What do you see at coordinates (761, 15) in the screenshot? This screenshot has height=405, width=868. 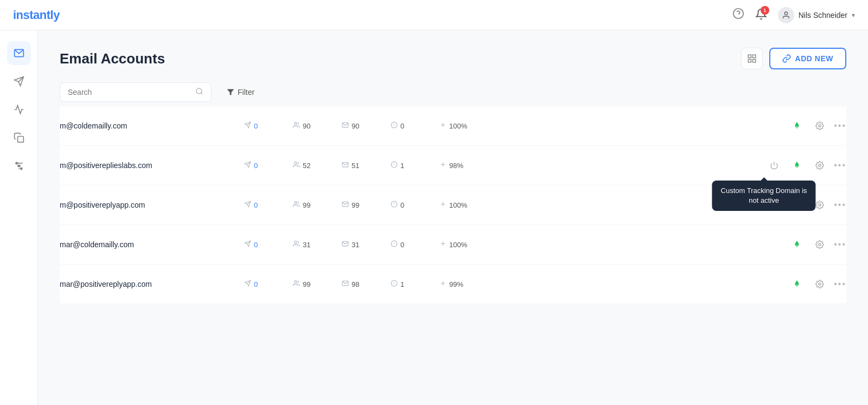 I see `notification-bell: 1` at bounding box center [761, 15].